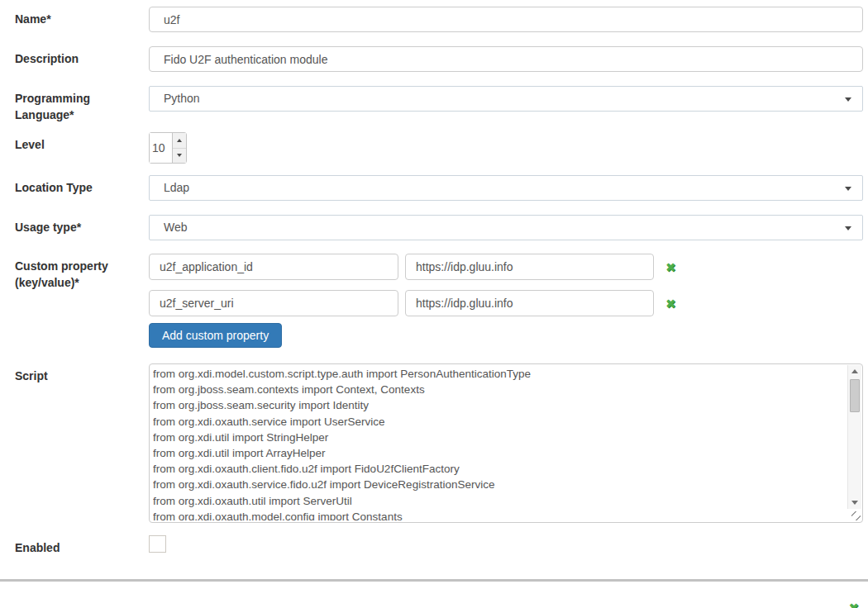 The image size is (868, 608). I want to click on custom-property-label: Custom property (key/value)*, so click(77, 274).